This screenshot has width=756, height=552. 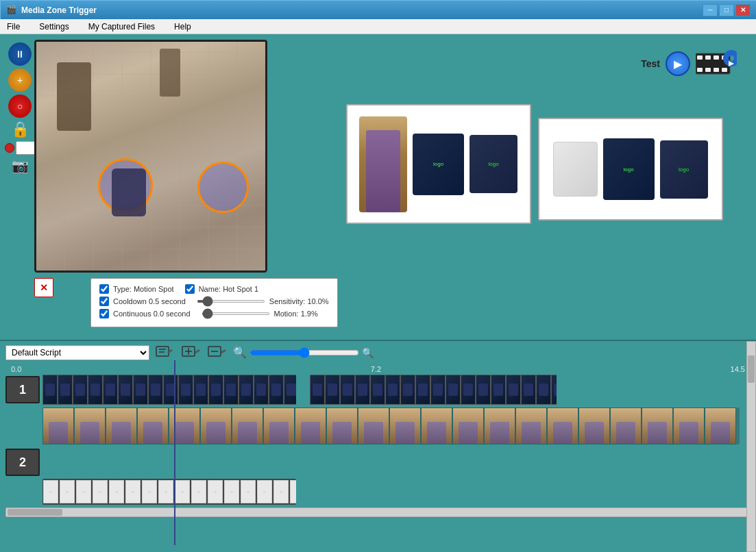 I want to click on left-toolbar: ⏸ + ○ 🔒 📷, so click(x=20, y=187).